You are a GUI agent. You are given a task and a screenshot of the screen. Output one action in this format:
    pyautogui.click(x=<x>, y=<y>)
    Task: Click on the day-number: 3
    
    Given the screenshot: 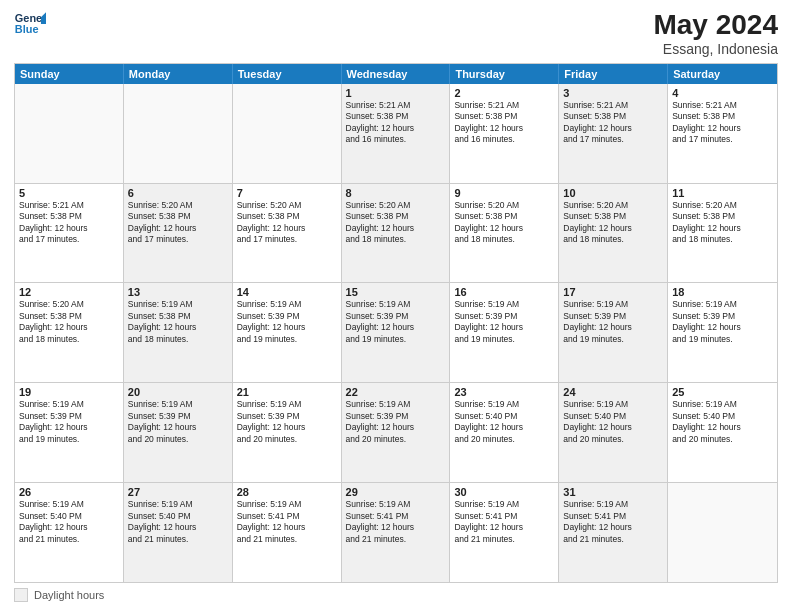 What is the action you would take?
    pyautogui.click(x=613, y=93)
    